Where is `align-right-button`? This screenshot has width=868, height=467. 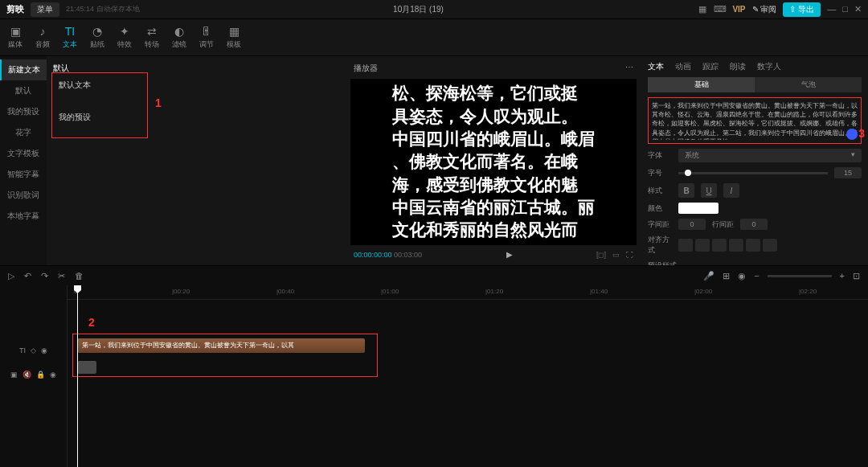 align-right-button is located at coordinates (719, 245).